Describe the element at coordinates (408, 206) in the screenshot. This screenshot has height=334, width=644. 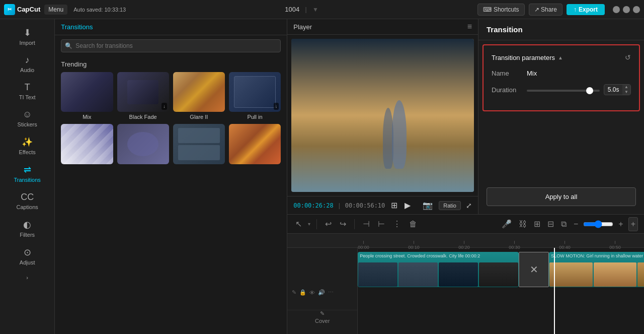
I see `play-button: ▶` at that location.